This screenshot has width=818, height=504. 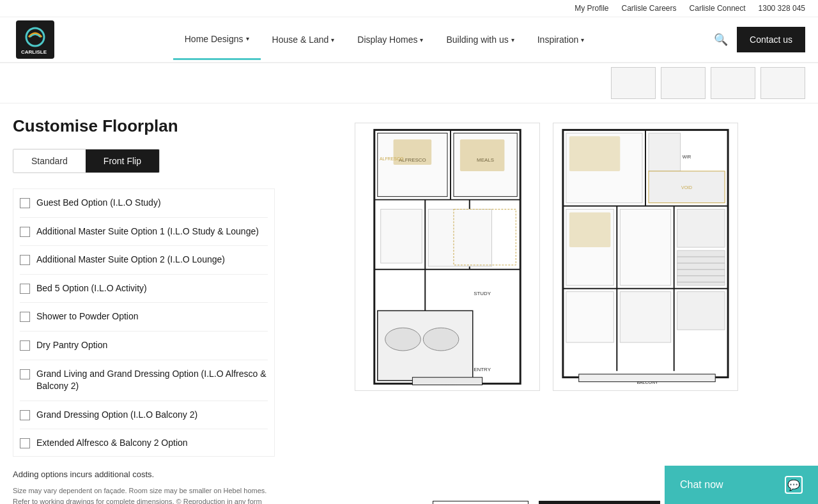 What do you see at coordinates (741, 485) in the screenshot?
I see `chat-widget: Chat now 💬` at bounding box center [741, 485].